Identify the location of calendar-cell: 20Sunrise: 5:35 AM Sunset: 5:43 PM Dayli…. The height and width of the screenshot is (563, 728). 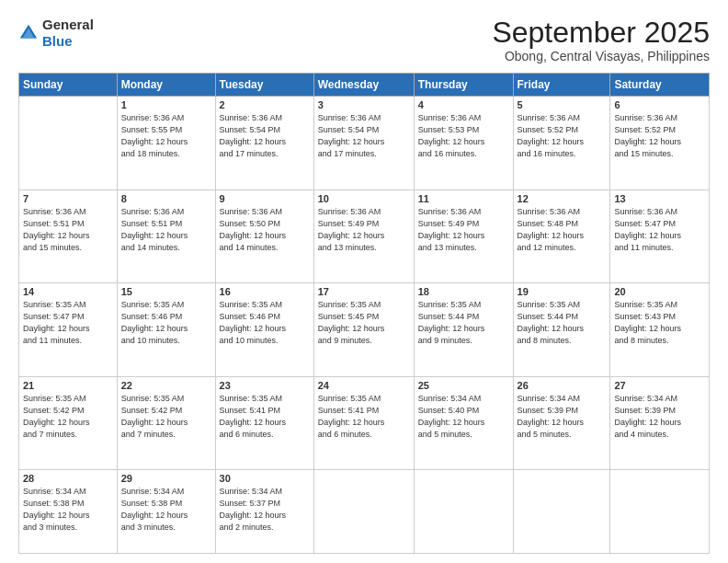
(660, 330).